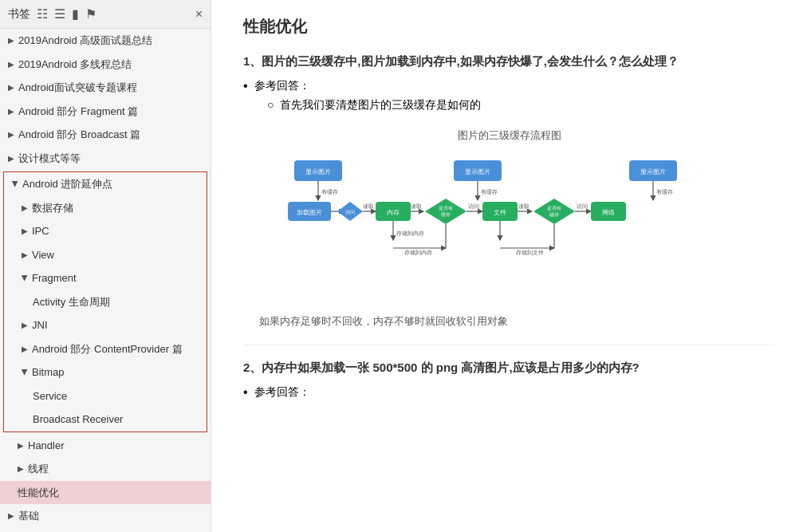 This screenshot has width=807, height=532. What do you see at coordinates (11, 112) in the screenshot?
I see `arrow-icon-4: ▶` at bounding box center [11, 112].